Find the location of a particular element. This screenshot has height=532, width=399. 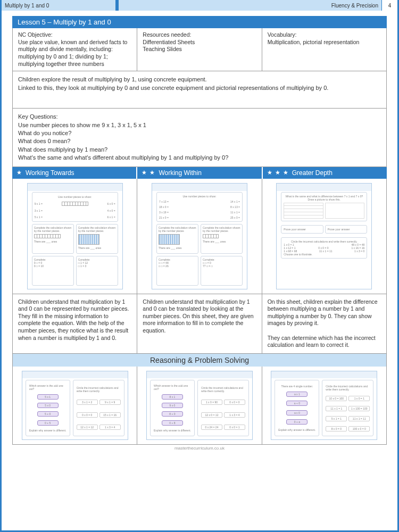

lesson-overview: Children explore the result of multiplyi… is located at coordinates (200, 90).